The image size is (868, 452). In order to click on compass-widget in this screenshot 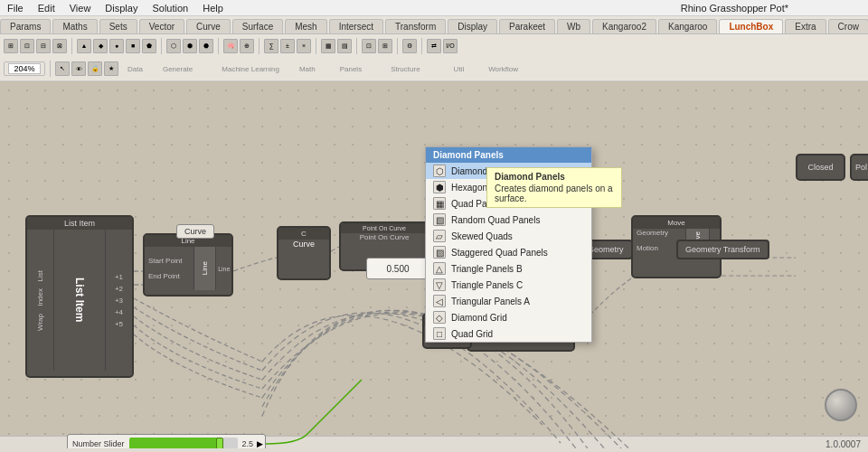, I will do `click(841, 405)`.